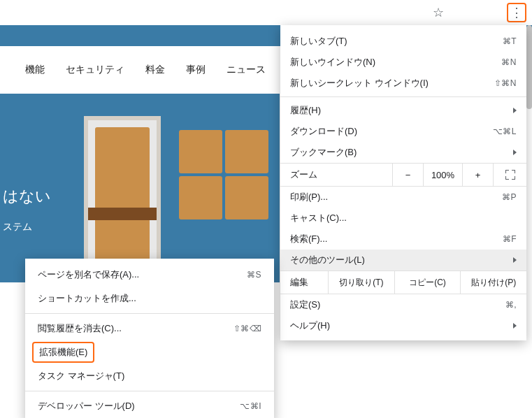 This screenshot has width=532, height=418. I want to click on shortcut-text: ⌘,, so click(511, 305).